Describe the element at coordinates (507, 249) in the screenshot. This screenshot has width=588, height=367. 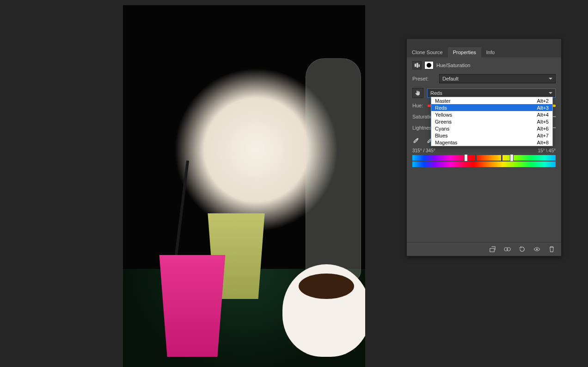
I see `view-previous-state-icon` at that location.